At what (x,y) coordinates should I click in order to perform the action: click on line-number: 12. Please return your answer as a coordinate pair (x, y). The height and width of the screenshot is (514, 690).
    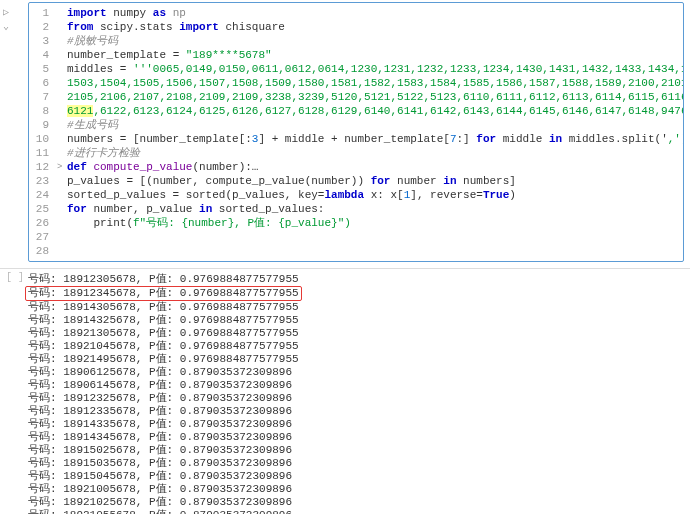
    Looking at the image, I should click on (43, 167).